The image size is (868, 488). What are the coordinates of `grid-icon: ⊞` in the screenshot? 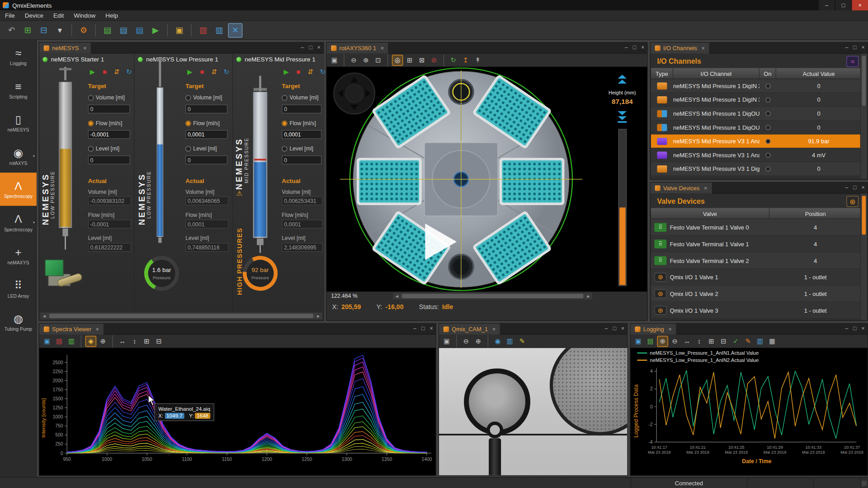 It's located at (146, 341).